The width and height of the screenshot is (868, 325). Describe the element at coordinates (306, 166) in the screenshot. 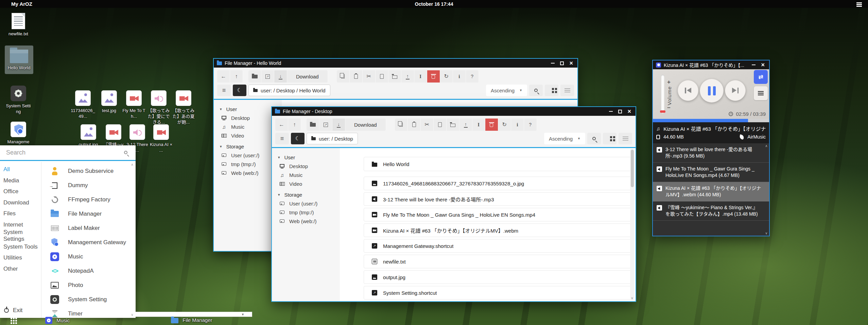

I see `sidebar-item-desktop: Desktop` at that location.